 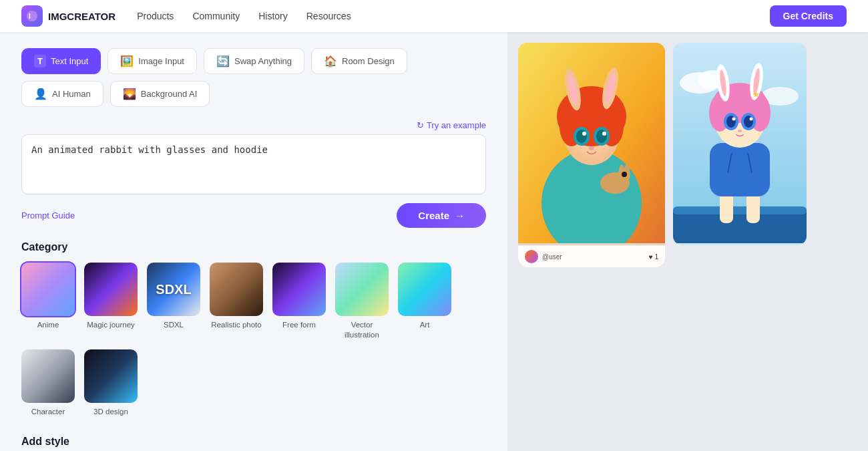 What do you see at coordinates (111, 384) in the screenshot?
I see `cat-item-3d: 3D design` at bounding box center [111, 384].